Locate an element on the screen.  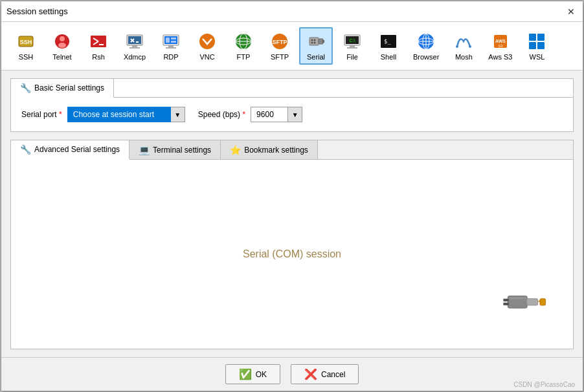
shell-label: Shell is located at coordinates (388, 57).